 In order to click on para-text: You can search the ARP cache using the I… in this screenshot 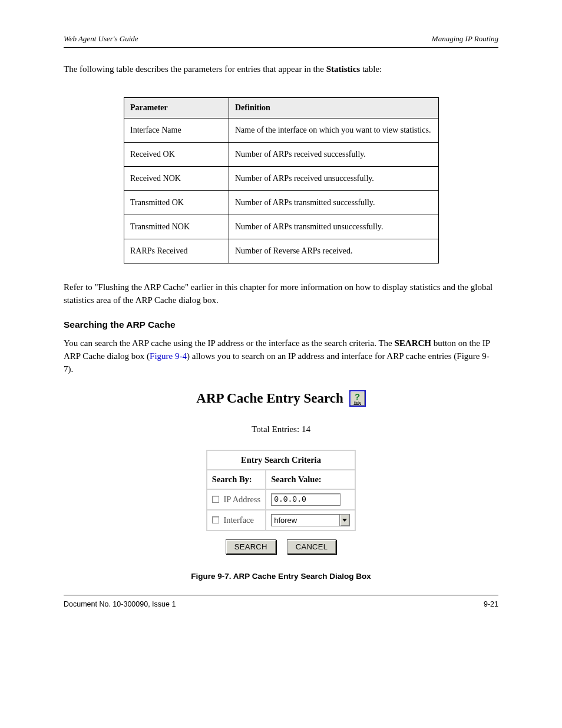, I will do `click(229, 343)`.